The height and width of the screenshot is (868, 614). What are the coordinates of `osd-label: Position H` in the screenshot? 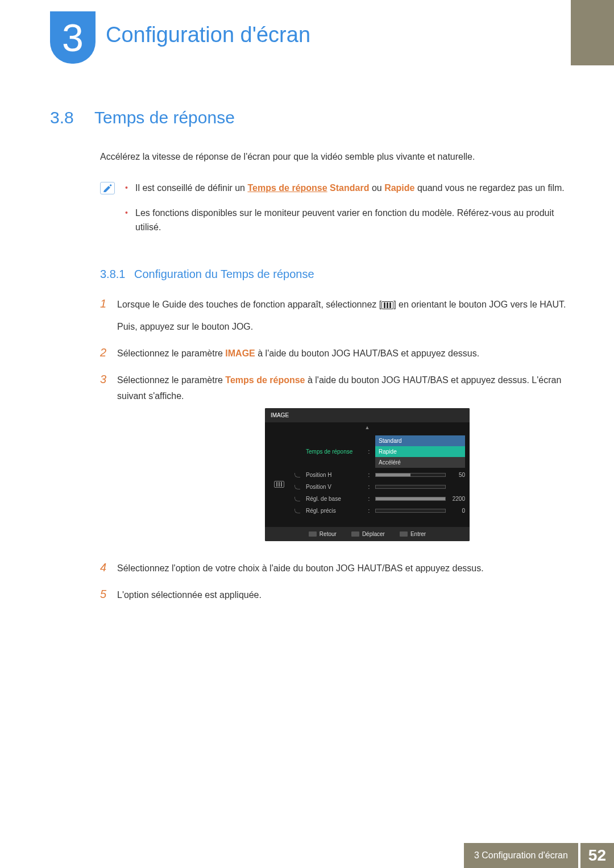 It's located at (334, 475).